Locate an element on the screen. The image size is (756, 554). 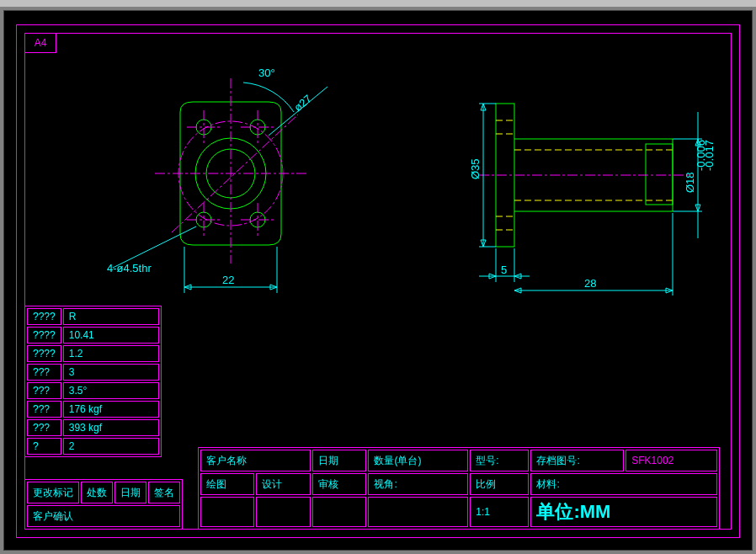
toolbar is located at coordinates (378, 3).